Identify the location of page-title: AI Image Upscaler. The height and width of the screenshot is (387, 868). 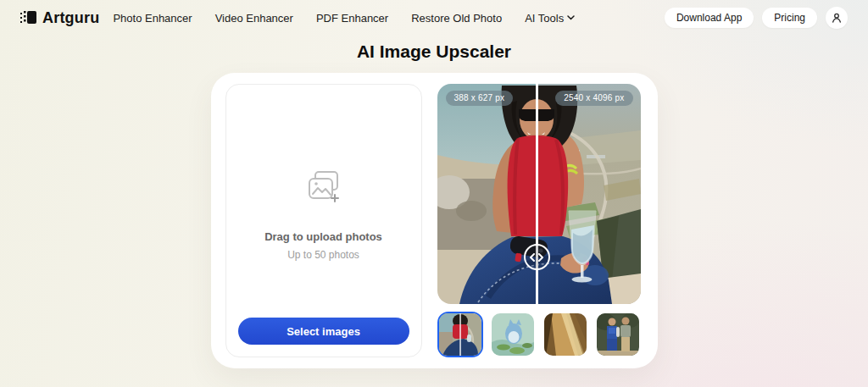
(434, 52).